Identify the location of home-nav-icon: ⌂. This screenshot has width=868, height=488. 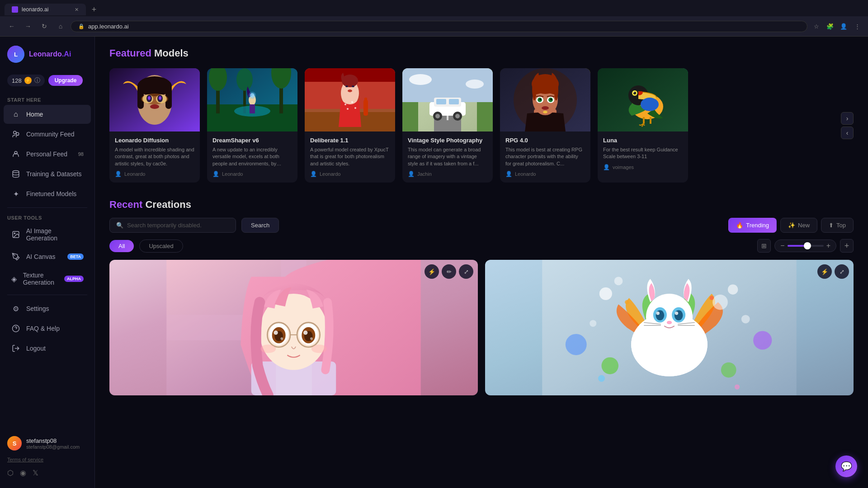
(16, 114).